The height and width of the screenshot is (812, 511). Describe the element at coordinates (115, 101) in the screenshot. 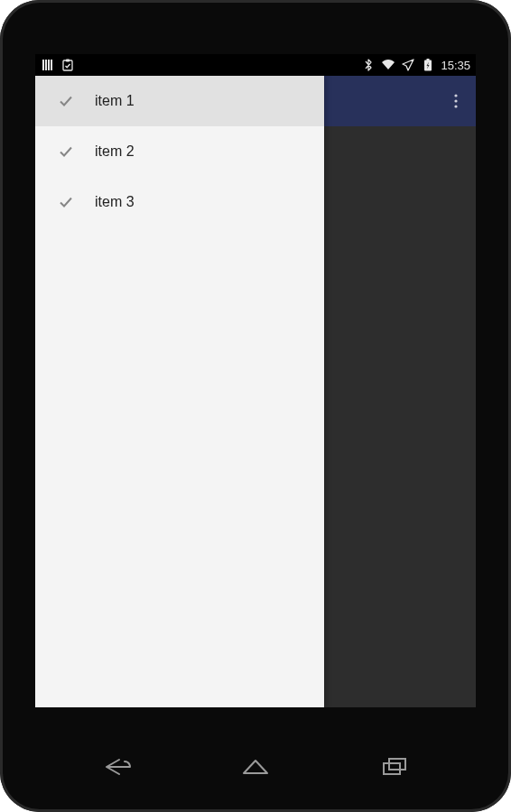

I see `menu-item-label: item 1` at that location.